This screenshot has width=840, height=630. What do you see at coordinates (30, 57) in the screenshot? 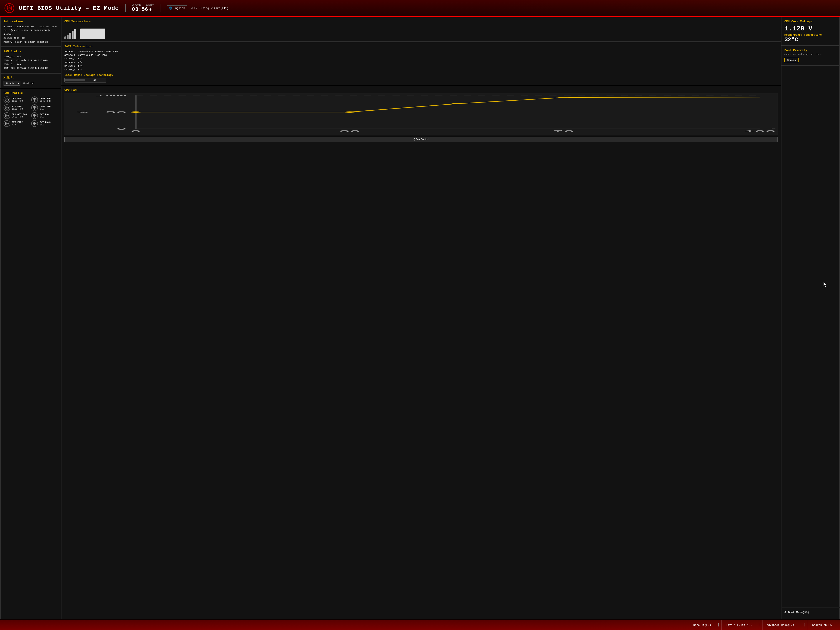
I see `dimm-a1: DIMM_A1: N/A` at bounding box center [30, 57].